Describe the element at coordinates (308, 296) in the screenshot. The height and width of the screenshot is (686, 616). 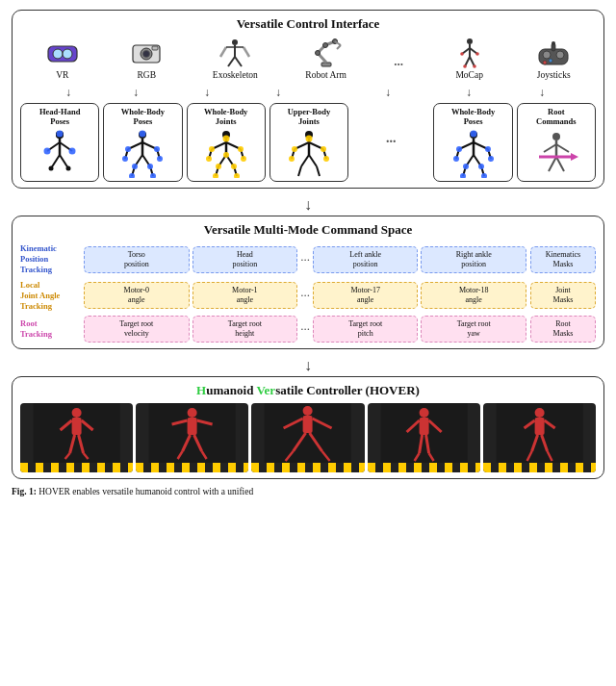
I see `cmd-row-joint: LocalJoint AngleTracking Motor-0angle Mo…` at that location.